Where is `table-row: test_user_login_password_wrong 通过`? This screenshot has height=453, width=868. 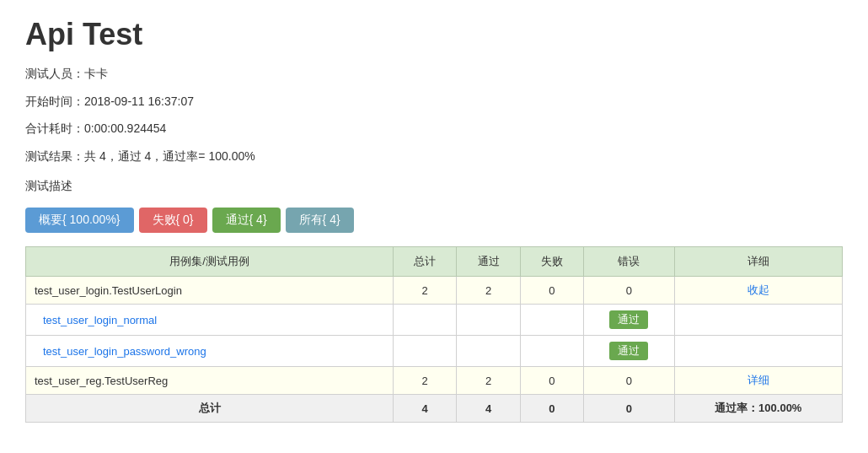
table-row: test_user_login_password_wrong 通过 is located at coordinates (435, 351).